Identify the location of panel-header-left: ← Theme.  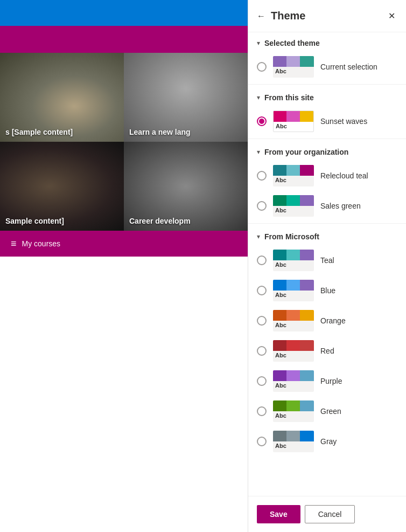
(281, 16).